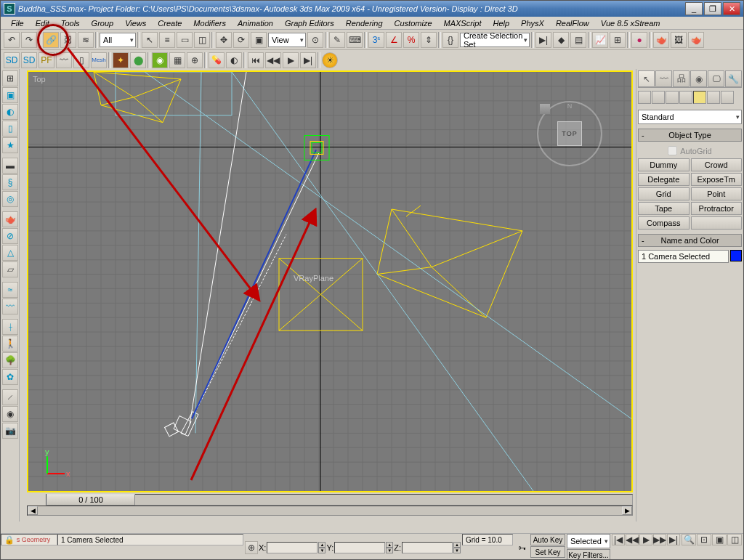 This screenshot has height=560, width=744. What do you see at coordinates (727, 97) in the screenshot?
I see `systems-subtab` at bounding box center [727, 97].